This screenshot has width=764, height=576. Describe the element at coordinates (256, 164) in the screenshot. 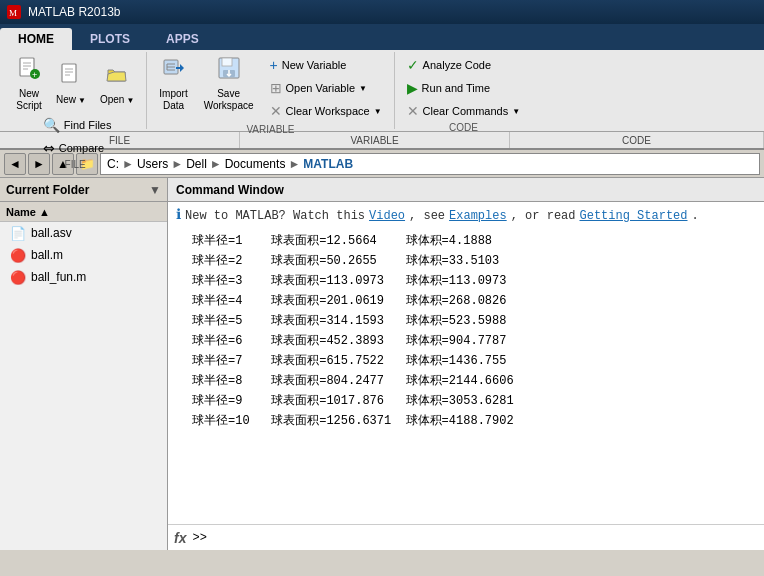

I see `path-documents: Documents` at that location.